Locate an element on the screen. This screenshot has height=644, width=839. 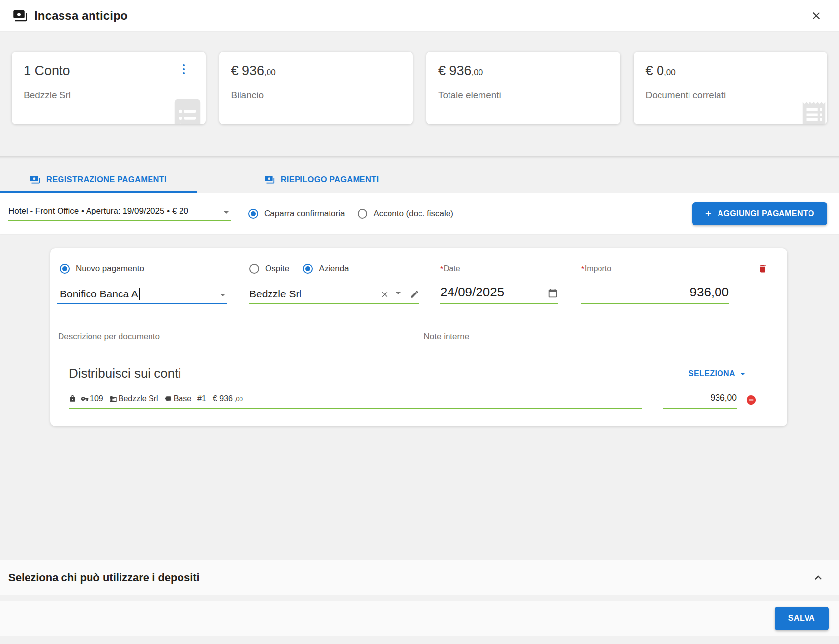
calendar-icon is located at coordinates (553, 293).